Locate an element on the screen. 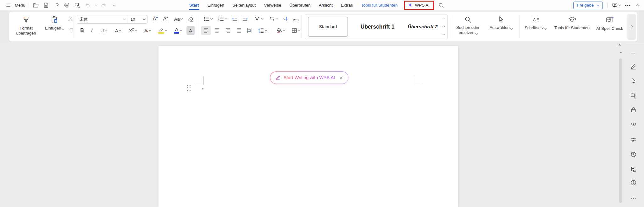  wps-ai-sparkle-icon is located at coordinates (410, 5).